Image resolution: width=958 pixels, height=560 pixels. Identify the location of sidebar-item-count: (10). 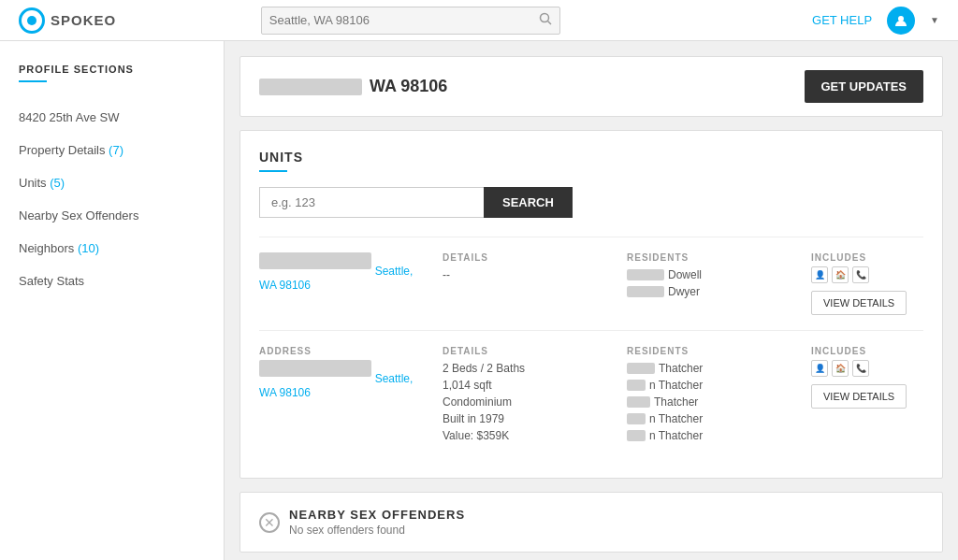
(88, 249).